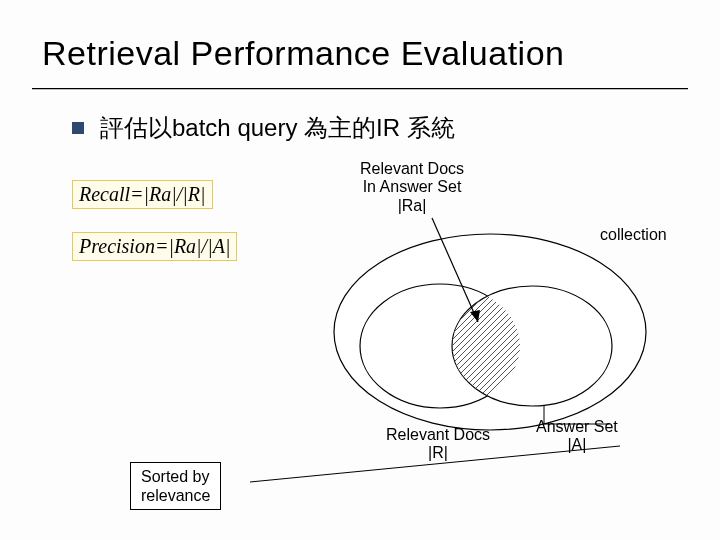  Describe the element at coordinates (142, 194) in the screenshot. I see `recall-formula: Recall=|Ra|/|R|` at that location.